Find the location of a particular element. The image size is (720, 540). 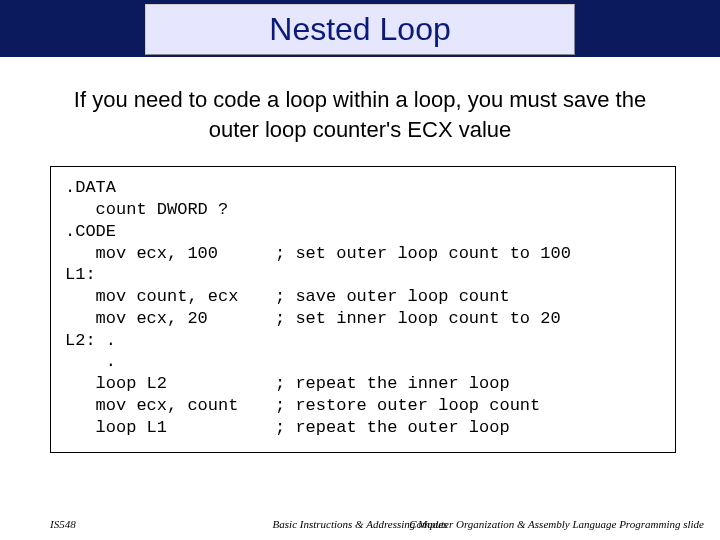

code-instr: loop L1 is located at coordinates (170, 428).